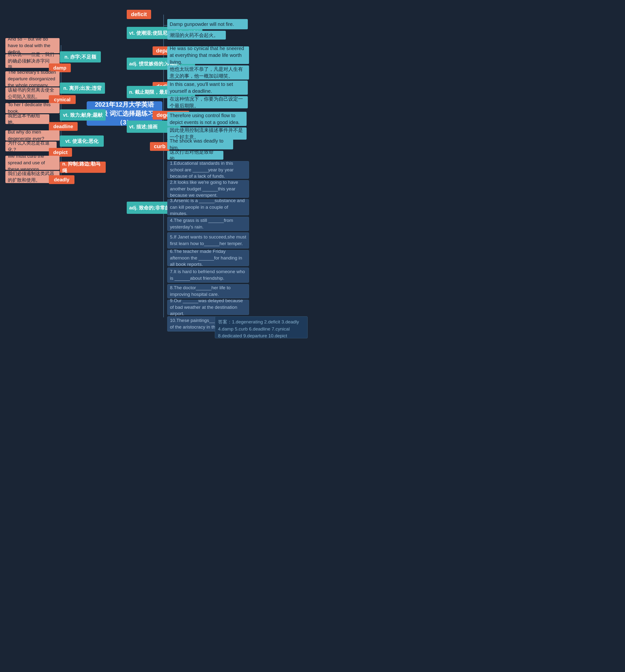 The image size is (625, 672). I want to click on depict-ex-en: Therefore using control flow to depict e…, so click(207, 119).